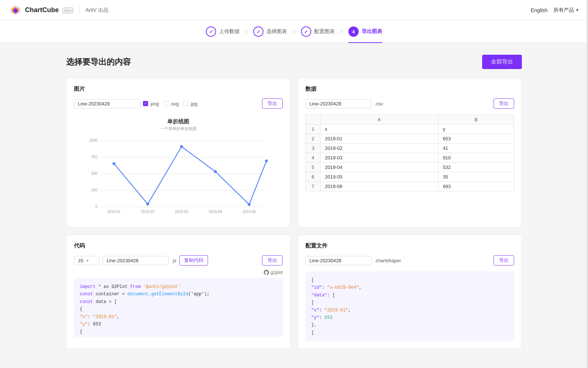 This screenshot has width=588, height=368. What do you see at coordinates (410, 148) in the screenshot?
I see `table-row: 3 2019-02 41` at bounding box center [410, 148].